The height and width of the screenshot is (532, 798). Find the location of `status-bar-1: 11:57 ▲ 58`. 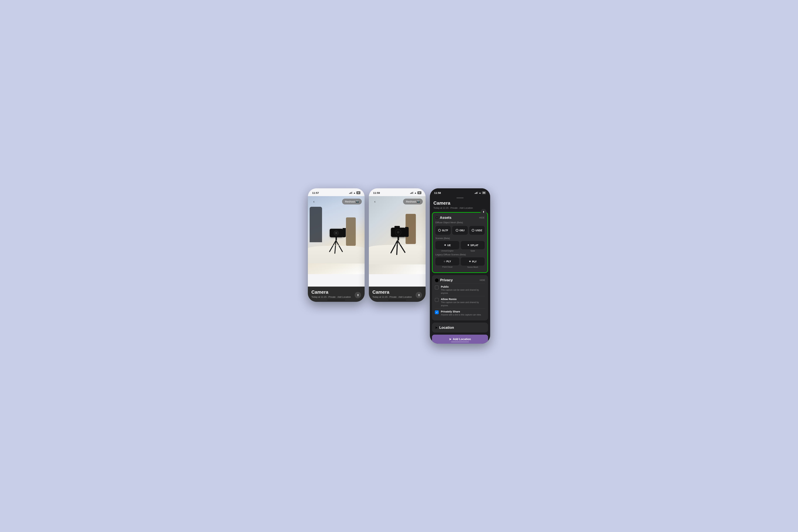

status-bar-1: 11:57 ▲ 58 is located at coordinates (336, 192).